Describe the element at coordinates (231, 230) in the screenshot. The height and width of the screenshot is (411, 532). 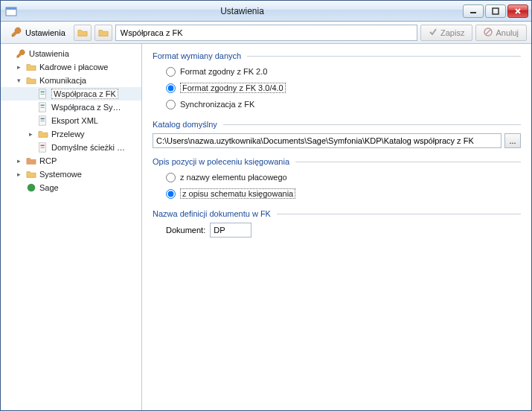
I see `dokument-input` at that location.